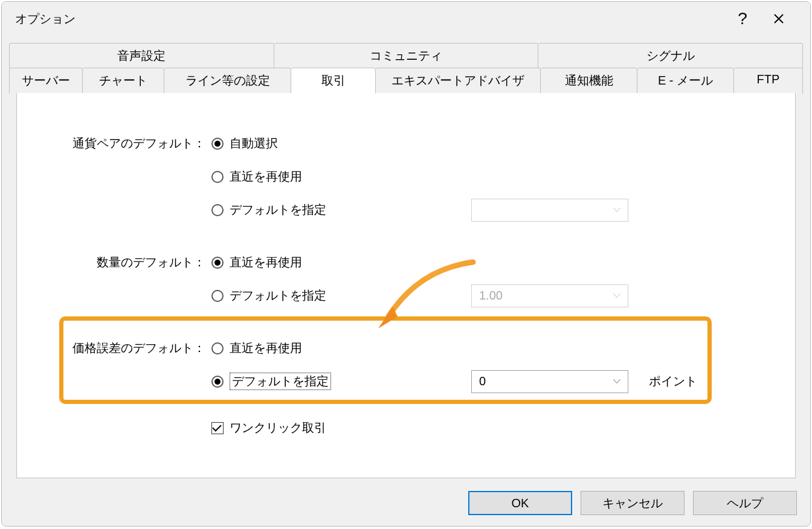  I want to click on tab-notifications: 通知機能, so click(589, 81).